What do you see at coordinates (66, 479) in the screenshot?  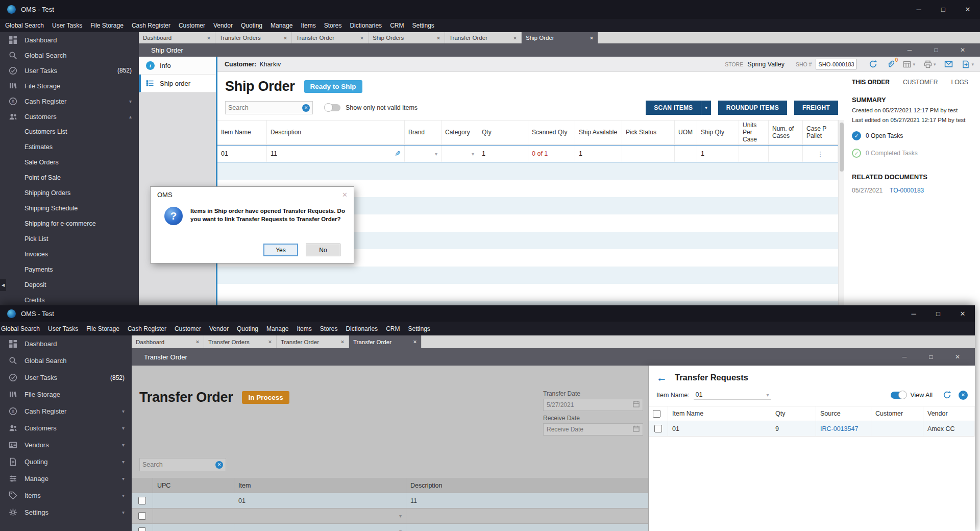 I see `sidebar-item-manage: Manage ▾` at bounding box center [66, 479].